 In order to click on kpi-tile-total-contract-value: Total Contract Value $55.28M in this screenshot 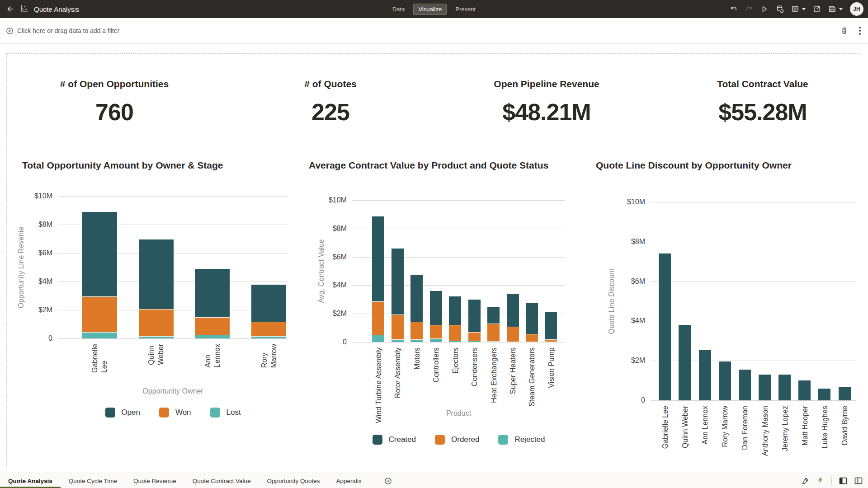, I will do `click(761, 102)`.